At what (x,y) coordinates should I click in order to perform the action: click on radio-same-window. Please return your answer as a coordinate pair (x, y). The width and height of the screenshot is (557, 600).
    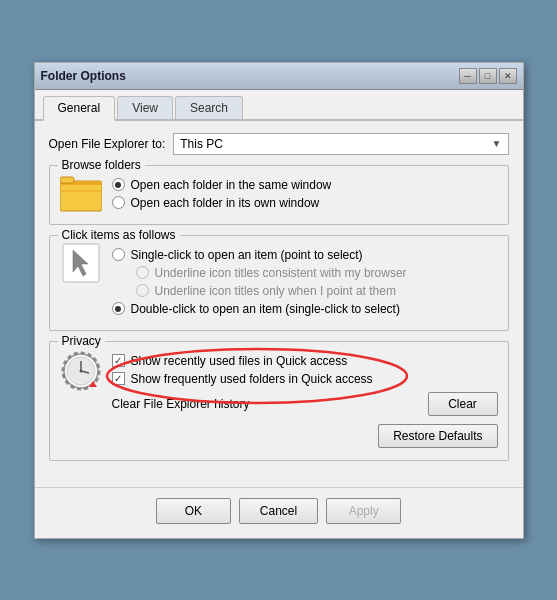
    Looking at the image, I should click on (118, 184).